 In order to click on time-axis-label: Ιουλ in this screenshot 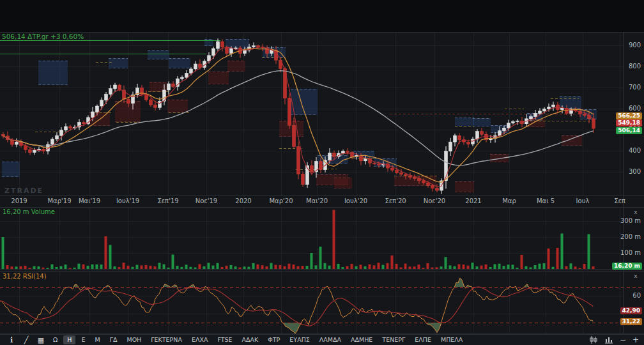, I will do `click(583, 201)`.